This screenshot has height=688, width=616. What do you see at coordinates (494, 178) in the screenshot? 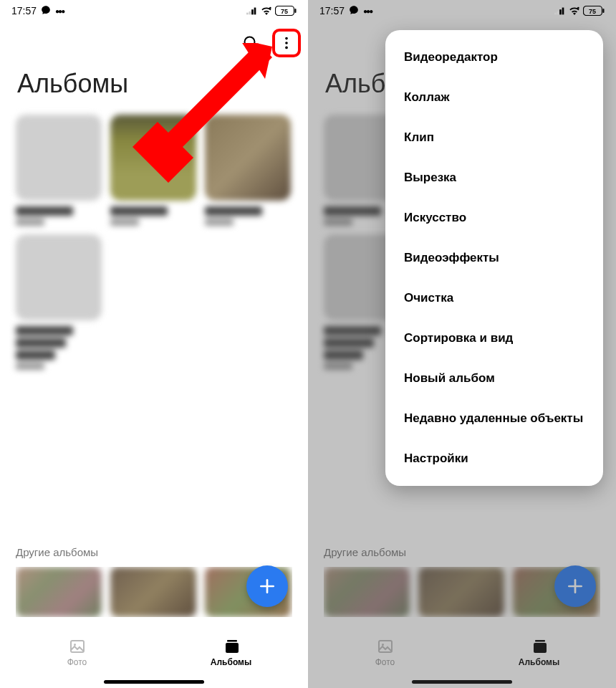
I see `menu-cutout: Вырезка` at bounding box center [494, 178].